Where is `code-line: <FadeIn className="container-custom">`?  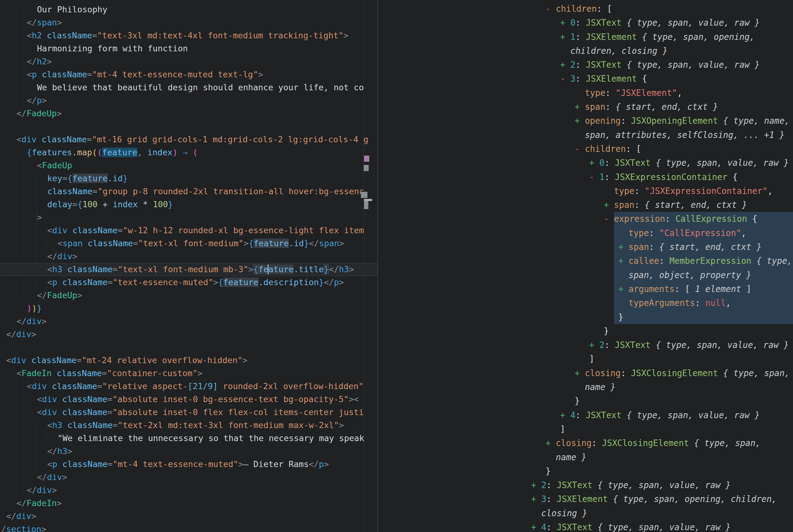
code-line: <FadeIn className="container-custom"> is located at coordinates (189, 373).